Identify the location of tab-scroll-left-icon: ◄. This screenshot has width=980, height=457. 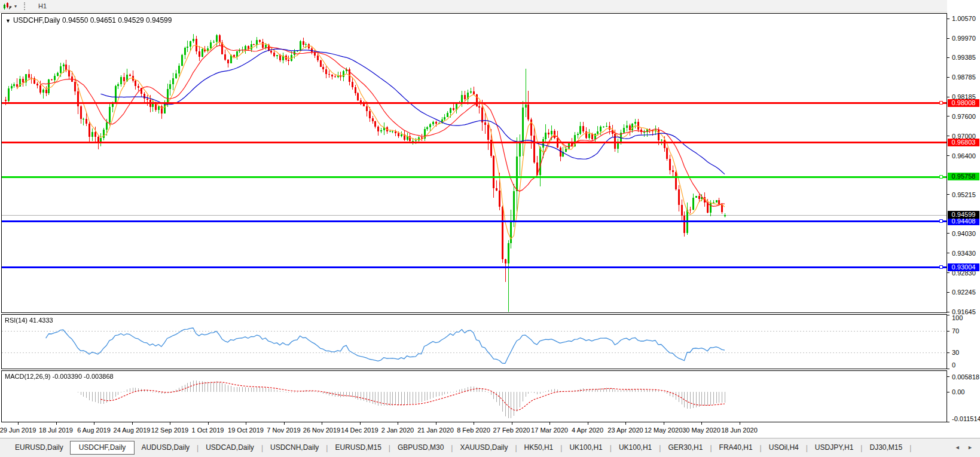
(958, 447).